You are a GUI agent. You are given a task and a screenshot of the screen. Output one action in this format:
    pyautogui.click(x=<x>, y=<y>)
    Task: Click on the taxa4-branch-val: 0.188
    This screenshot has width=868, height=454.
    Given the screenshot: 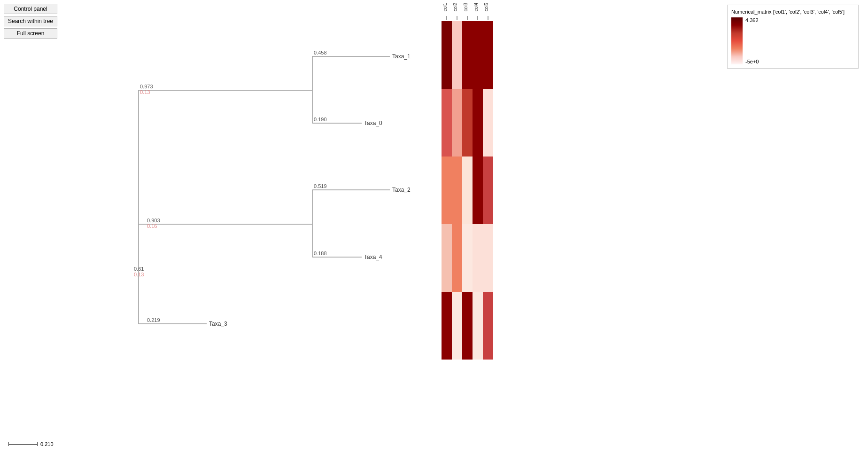 What is the action you would take?
    pyautogui.click(x=320, y=253)
    